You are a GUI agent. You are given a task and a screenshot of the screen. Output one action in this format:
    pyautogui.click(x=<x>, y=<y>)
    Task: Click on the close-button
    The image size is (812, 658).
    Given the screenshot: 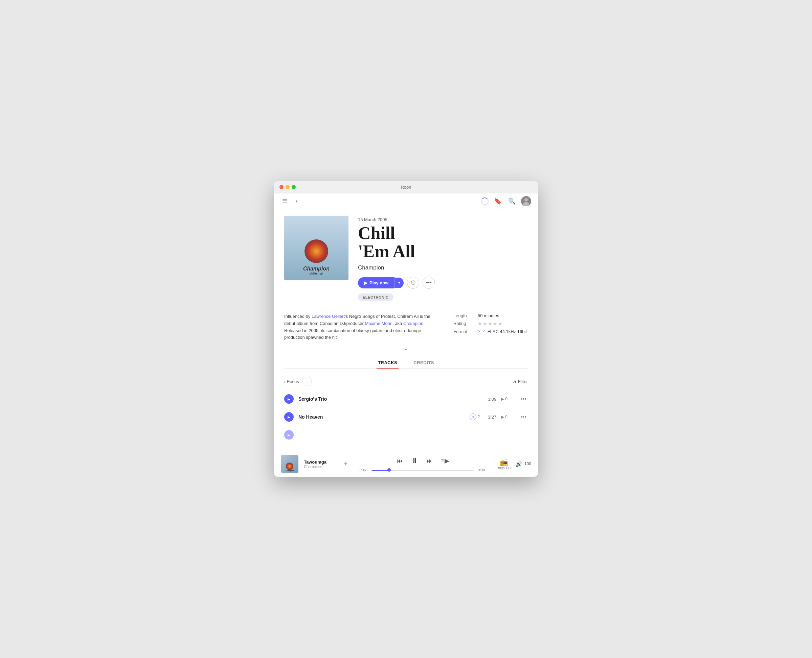 What is the action you would take?
    pyautogui.click(x=281, y=187)
    